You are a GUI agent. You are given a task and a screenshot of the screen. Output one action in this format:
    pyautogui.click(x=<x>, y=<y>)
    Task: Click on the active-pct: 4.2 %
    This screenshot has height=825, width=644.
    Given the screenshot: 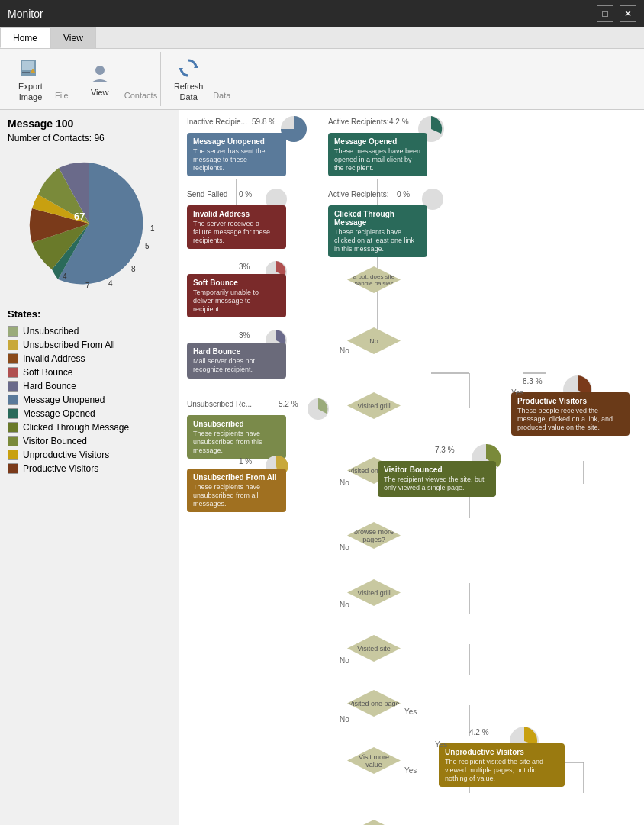 What is the action you would take?
    pyautogui.click(x=399, y=122)
    